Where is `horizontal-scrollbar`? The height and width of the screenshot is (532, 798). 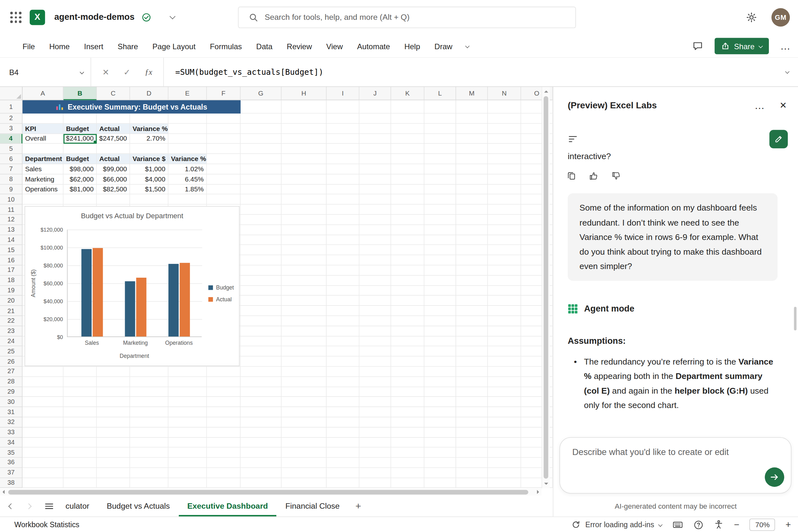 horizontal-scrollbar is located at coordinates (271, 492).